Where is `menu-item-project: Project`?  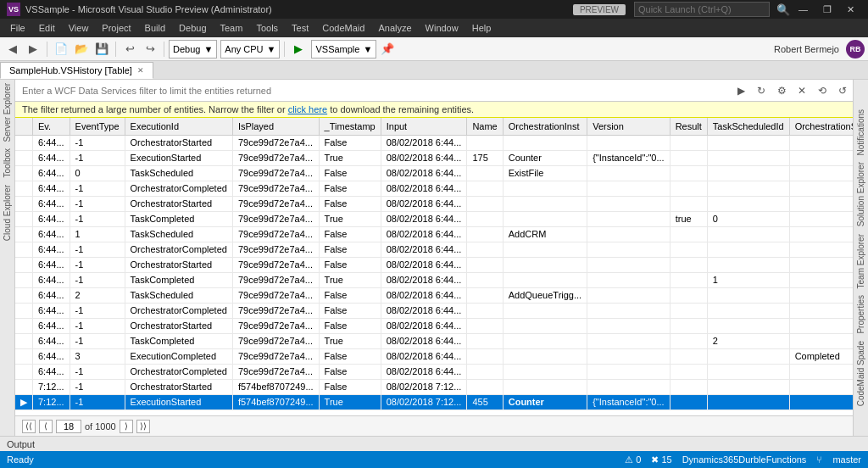
menu-item-project: Project is located at coordinates (116, 28).